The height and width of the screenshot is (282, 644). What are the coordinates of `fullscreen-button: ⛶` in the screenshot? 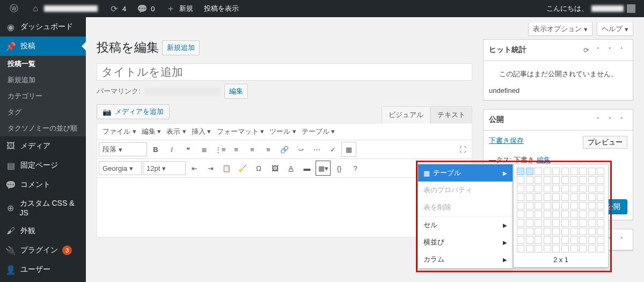 It's located at (463, 149).